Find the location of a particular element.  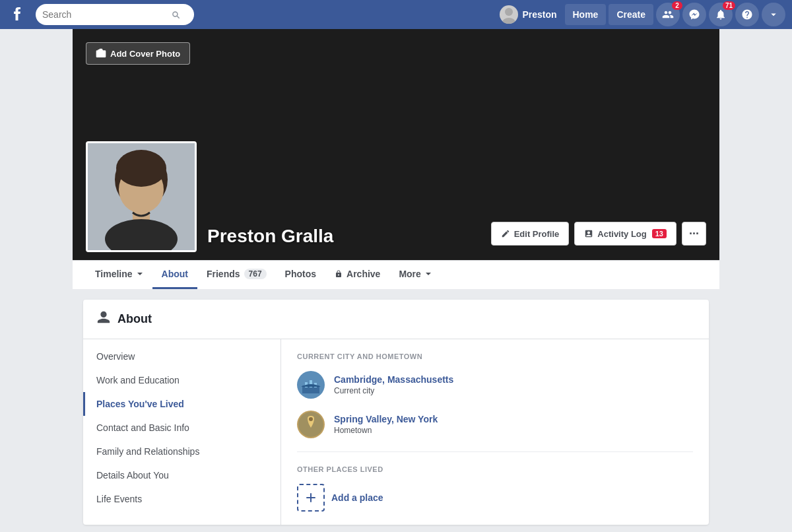

springvalley-place-name: Spring Valley, New York is located at coordinates (385, 419).